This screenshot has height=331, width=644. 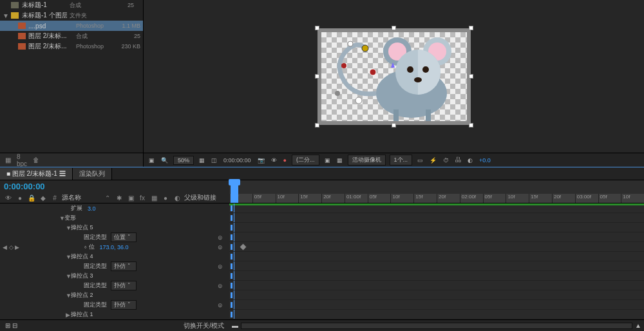 What do you see at coordinates (327, 160) in the screenshot?
I see `roi-icon: ▣` at bounding box center [327, 160].